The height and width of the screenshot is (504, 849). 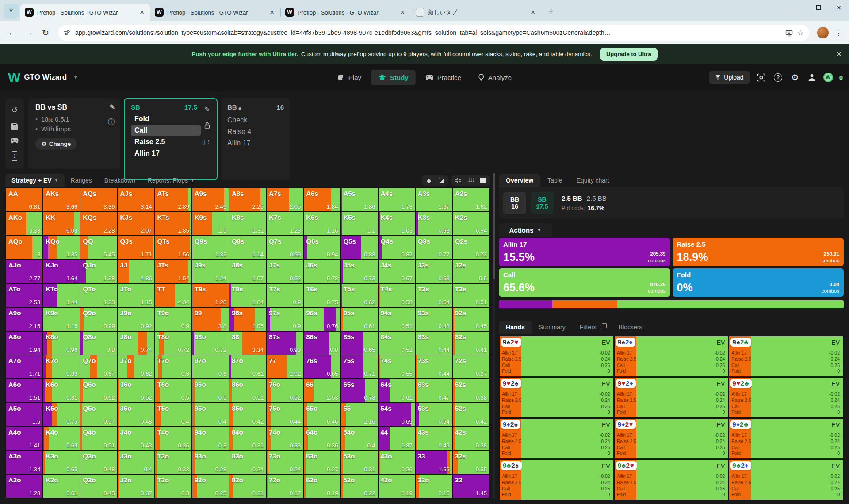 What do you see at coordinates (256, 143) in the screenshot?
I see `bb-action-allin-17: Allin 17` at bounding box center [256, 143].